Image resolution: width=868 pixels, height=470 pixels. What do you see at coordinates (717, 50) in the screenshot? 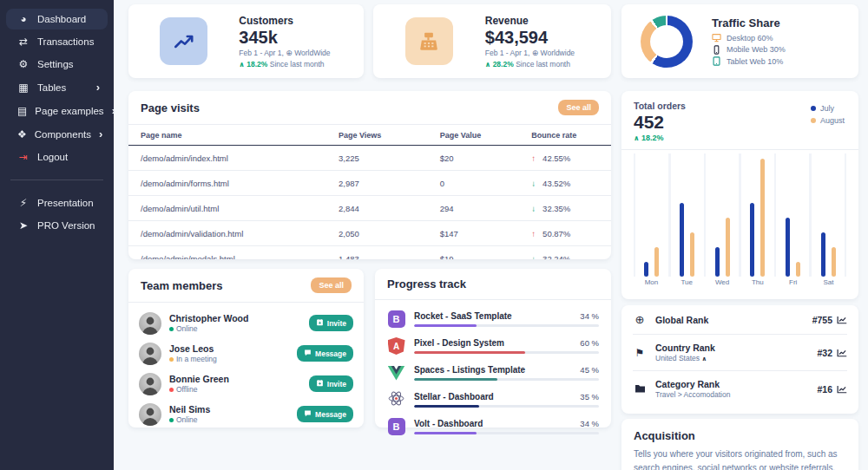
I see `mobile-icon` at bounding box center [717, 50].